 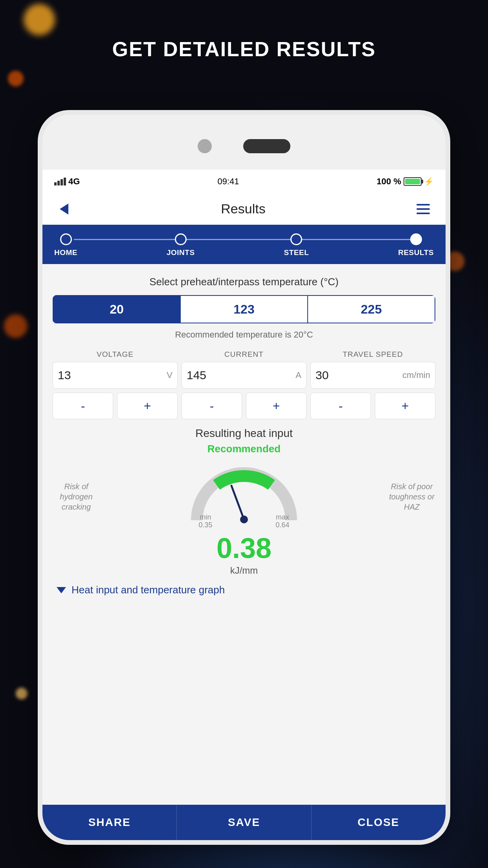 I want to click on signal-bars, so click(x=60, y=182).